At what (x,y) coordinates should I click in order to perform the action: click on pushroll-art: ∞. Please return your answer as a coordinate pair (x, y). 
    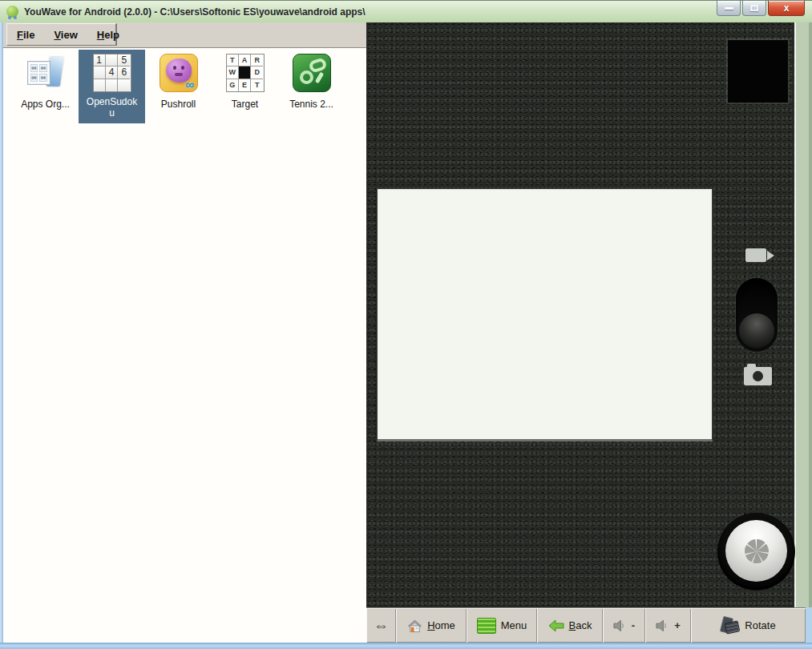
    Looking at the image, I should click on (179, 73).